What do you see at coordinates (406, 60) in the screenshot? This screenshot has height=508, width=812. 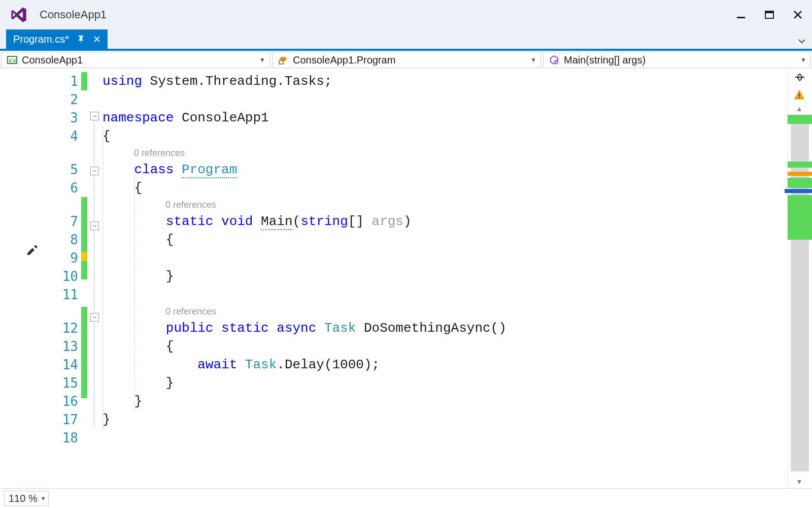 I see `navigation-bar: C# ConsoleApp1 ▼ ConsoleApp1.Program ▼ M…` at bounding box center [406, 60].